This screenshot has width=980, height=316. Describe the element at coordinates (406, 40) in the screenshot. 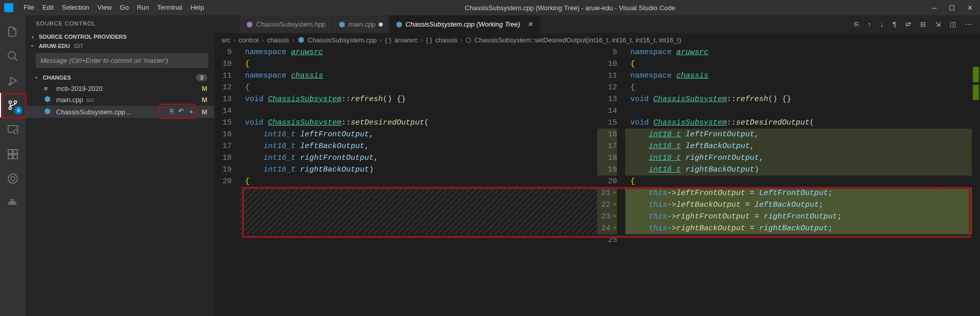

I see `breadcrumb-item: aruwsrc` at that location.